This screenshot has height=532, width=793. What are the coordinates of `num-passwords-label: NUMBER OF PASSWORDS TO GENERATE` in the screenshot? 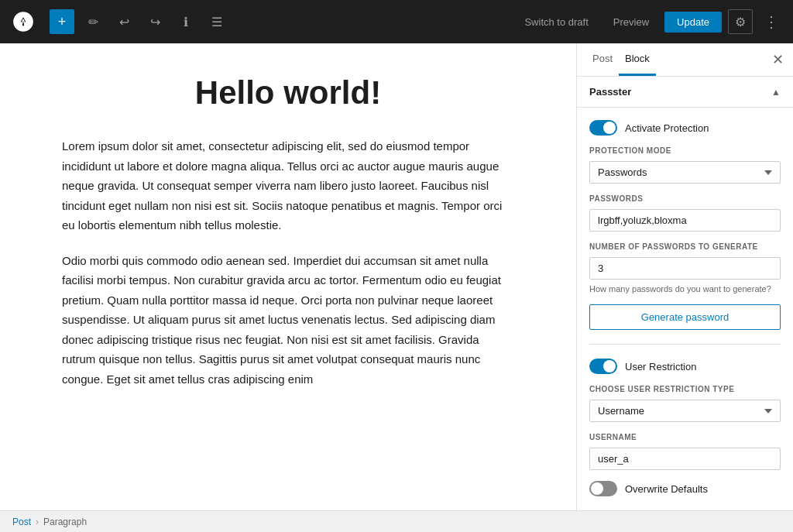 It's located at (685, 246).